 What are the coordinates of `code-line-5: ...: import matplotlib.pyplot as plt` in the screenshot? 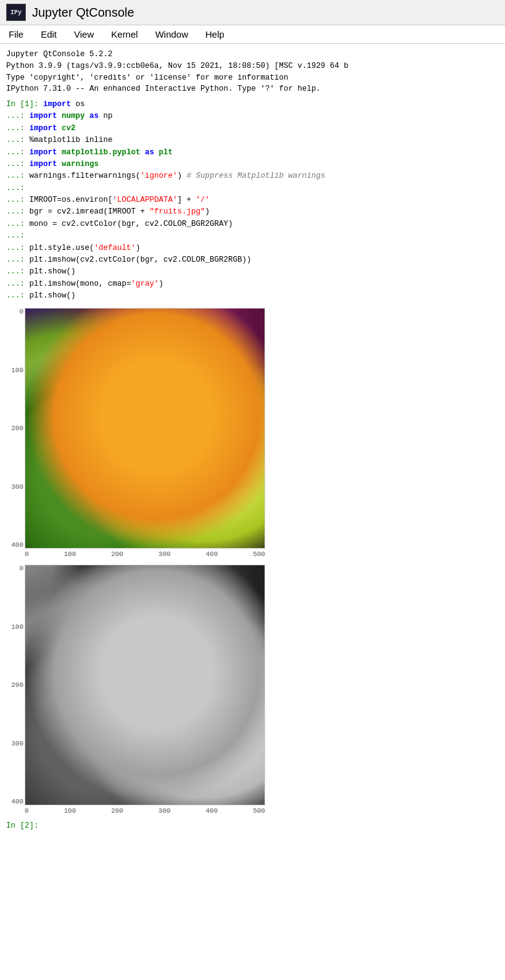 It's located at (253, 153).